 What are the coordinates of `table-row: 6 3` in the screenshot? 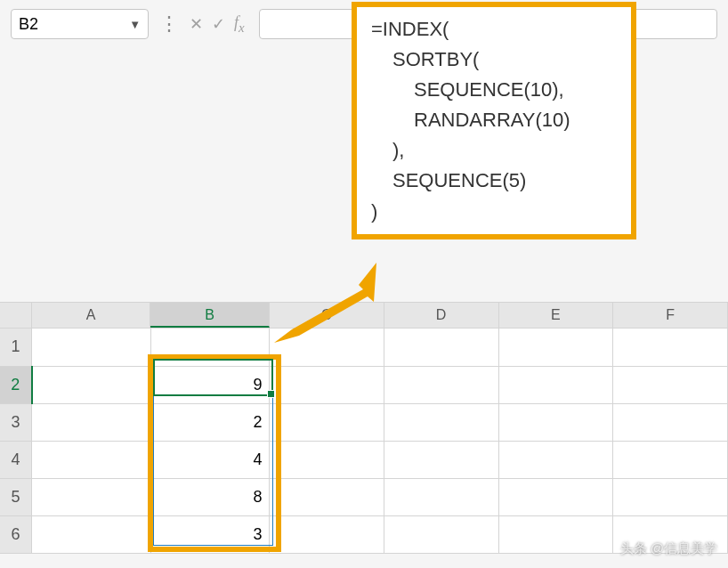 It's located at (364, 534).